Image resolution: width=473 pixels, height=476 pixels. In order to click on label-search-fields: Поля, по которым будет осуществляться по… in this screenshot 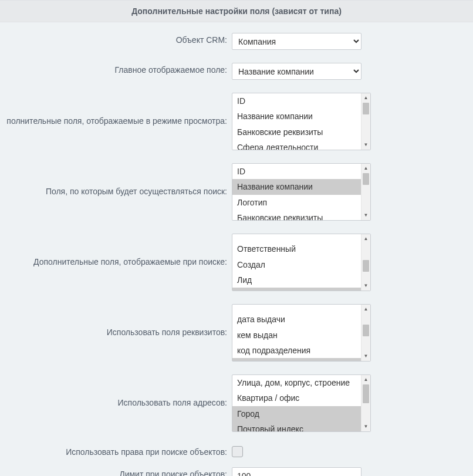, I will do `click(116, 180)`.